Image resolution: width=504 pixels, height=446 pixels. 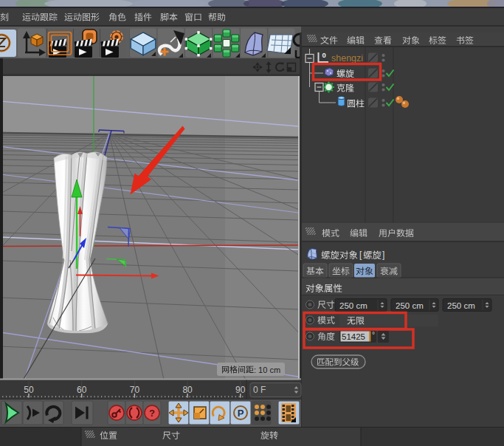 I want to click on svg-text: shengzi, so click(x=347, y=58).